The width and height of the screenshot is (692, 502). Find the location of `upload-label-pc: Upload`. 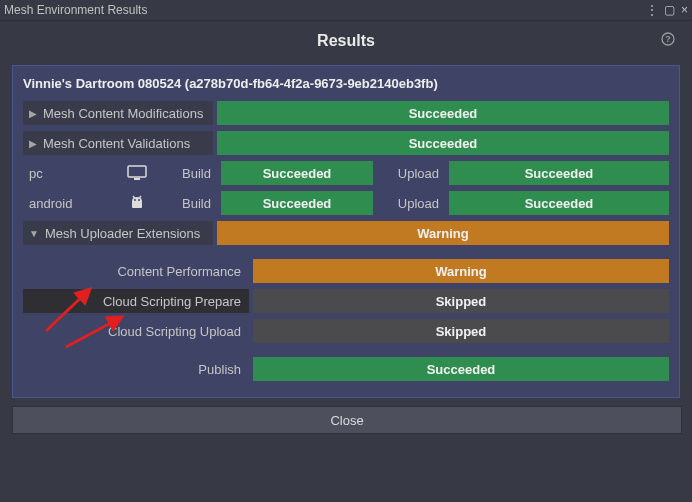

upload-label-pc: Upload is located at coordinates (411, 173).